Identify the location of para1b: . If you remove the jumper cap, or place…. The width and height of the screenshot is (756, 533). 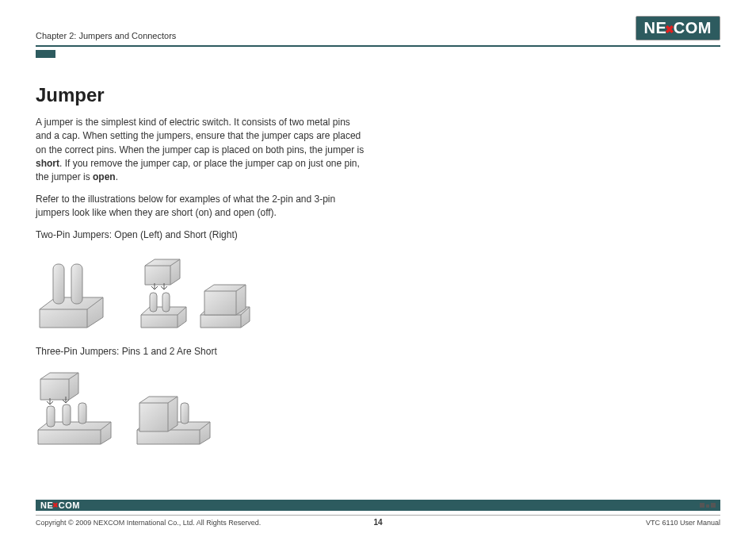
(198, 170).